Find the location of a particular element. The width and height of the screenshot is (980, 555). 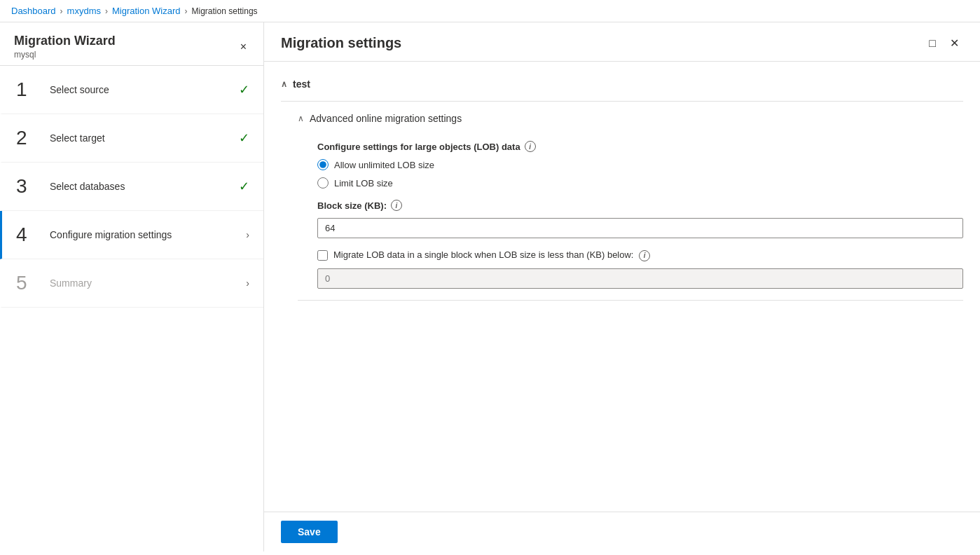

step-5-number: 5 is located at coordinates (29, 283).